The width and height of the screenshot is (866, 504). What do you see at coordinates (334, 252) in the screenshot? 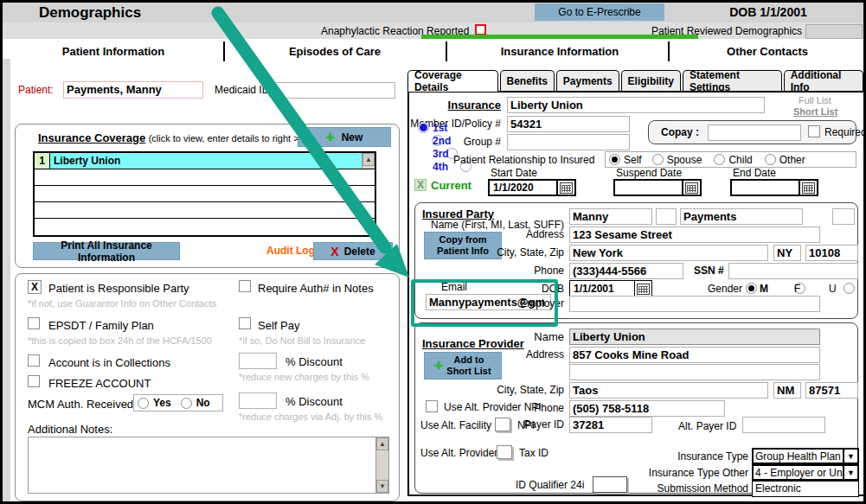
I see `delete-x-icon: X` at bounding box center [334, 252].